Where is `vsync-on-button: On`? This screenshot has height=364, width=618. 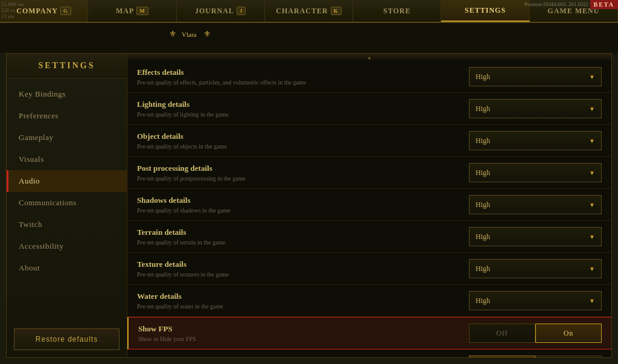
vsync-on-button: On is located at coordinates (569, 356).